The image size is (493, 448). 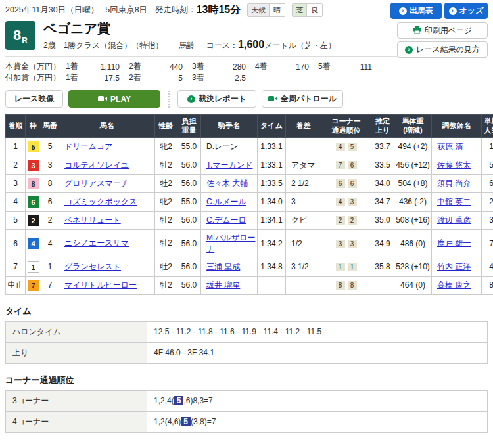 What do you see at coordinates (16, 202) in the screenshot?
I see `finish-position: 4` at bounding box center [16, 202].